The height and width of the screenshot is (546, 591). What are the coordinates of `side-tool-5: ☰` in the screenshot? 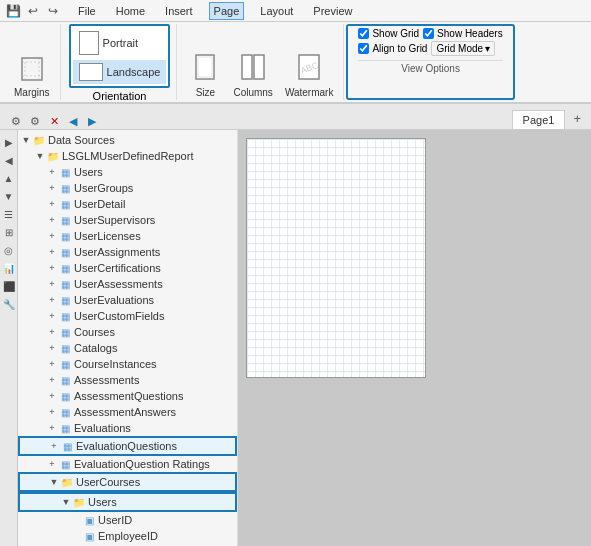 It's located at (9, 214).